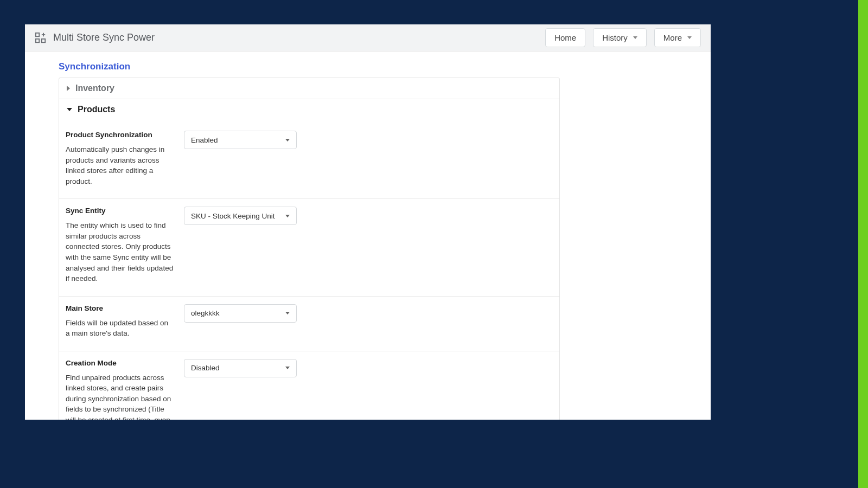 This screenshot has width=868, height=488. What do you see at coordinates (615, 38) in the screenshot?
I see `history-button-label: History` at bounding box center [615, 38].